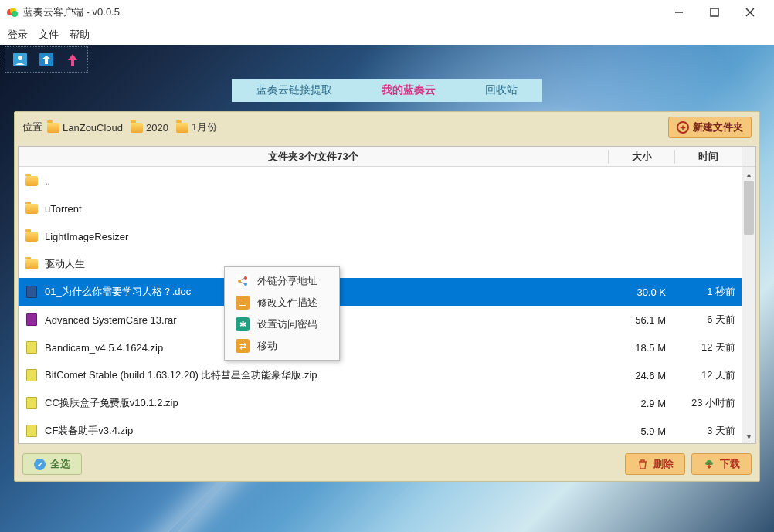  Describe the element at coordinates (282, 303) in the screenshot. I see `ctx-edit-desc: ☰修改文件描述` at that location.